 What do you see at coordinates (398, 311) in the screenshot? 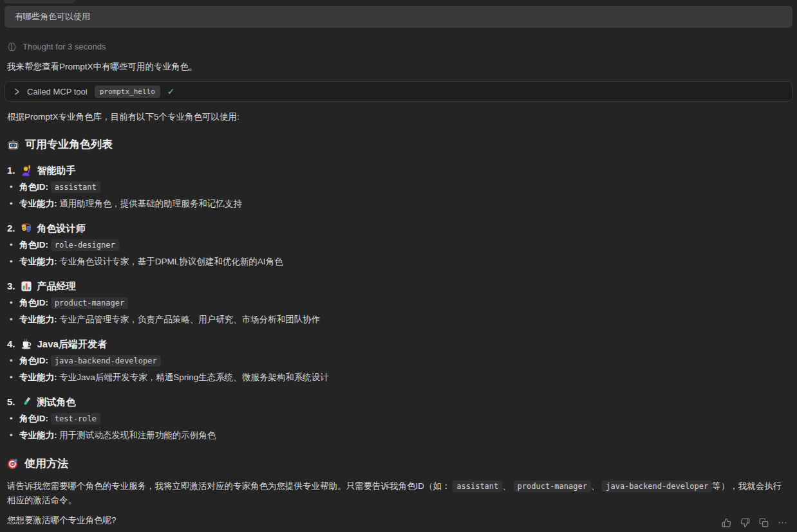
I see `role-props-3: 角色ID: product-manager 专业能力: 专业产品管理专家，负责产…` at bounding box center [398, 311].